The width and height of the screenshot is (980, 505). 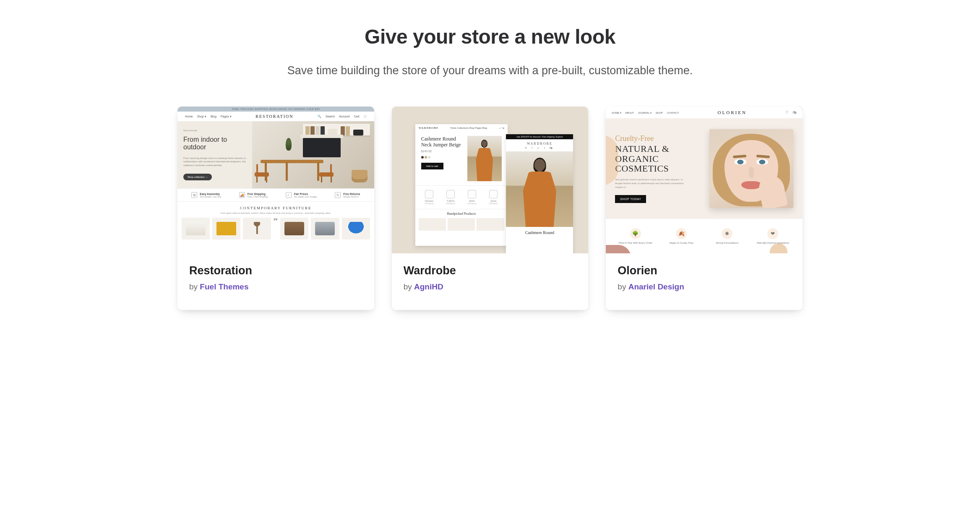 I want to click on preview-section-sub: From glam vibes to laid-back comfort, th…, so click(x=276, y=213).